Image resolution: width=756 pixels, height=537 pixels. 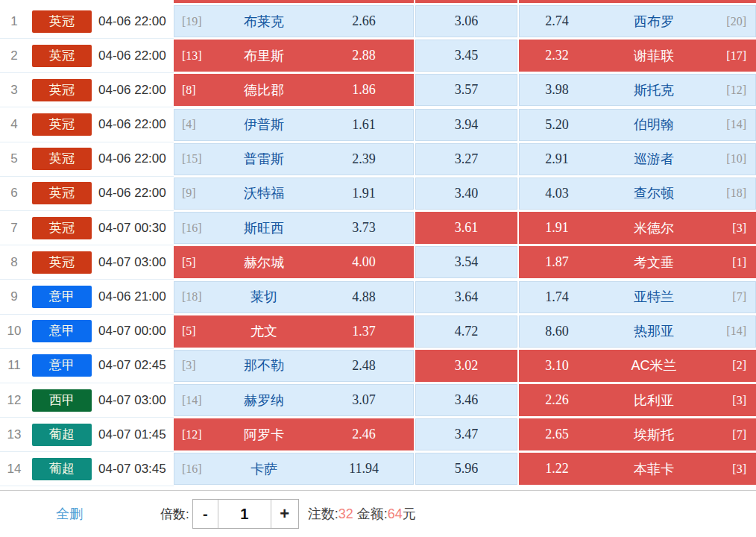 What do you see at coordinates (174, 515) in the screenshot?
I see `multiplier-label: 倍数:` at bounding box center [174, 515].